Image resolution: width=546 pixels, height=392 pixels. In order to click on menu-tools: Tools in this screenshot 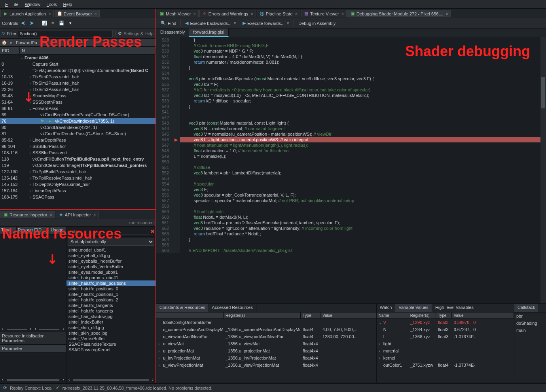, I will do `click(52, 4)`.